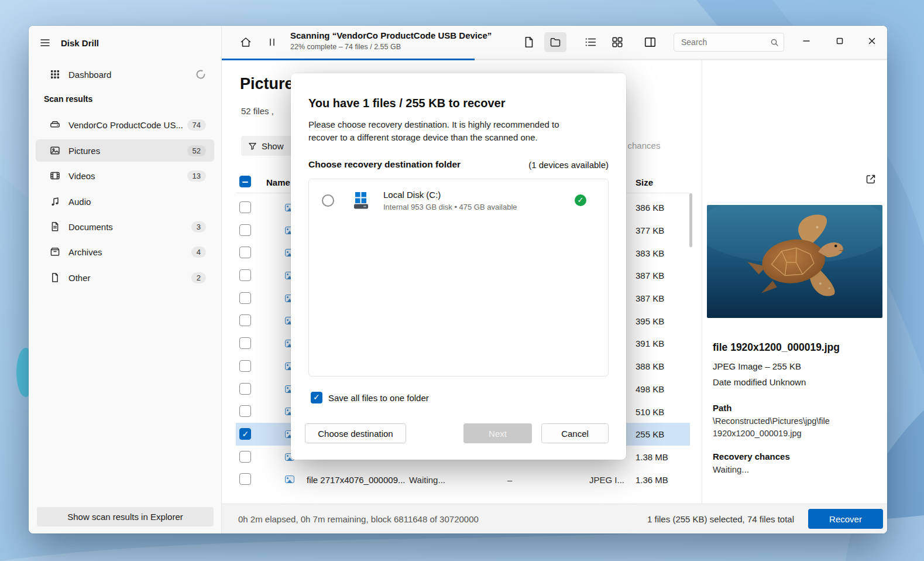 This screenshot has height=561, width=924. Describe the element at coordinates (317, 398) in the screenshot. I see `save-all-checkbox` at that location.